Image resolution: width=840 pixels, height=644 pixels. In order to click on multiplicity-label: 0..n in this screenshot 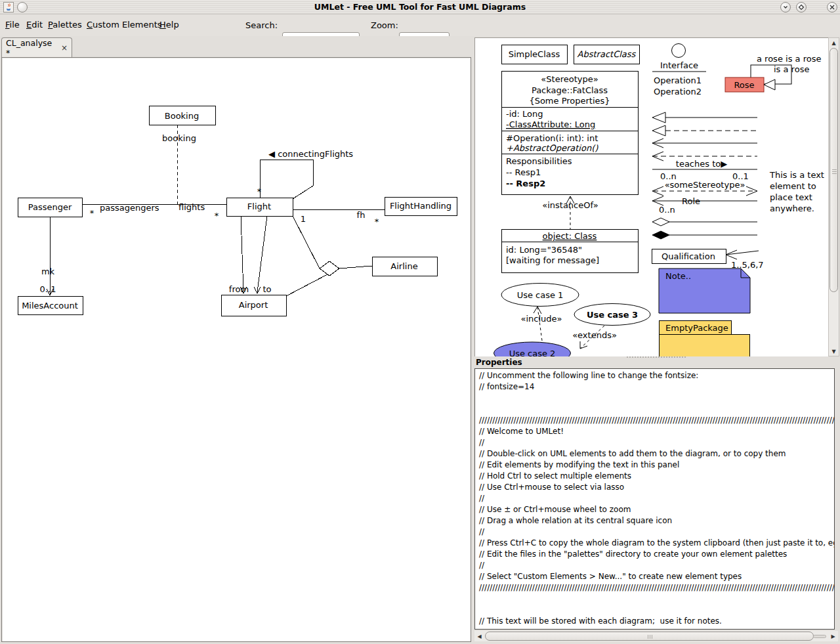, I will do `click(667, 210)`.